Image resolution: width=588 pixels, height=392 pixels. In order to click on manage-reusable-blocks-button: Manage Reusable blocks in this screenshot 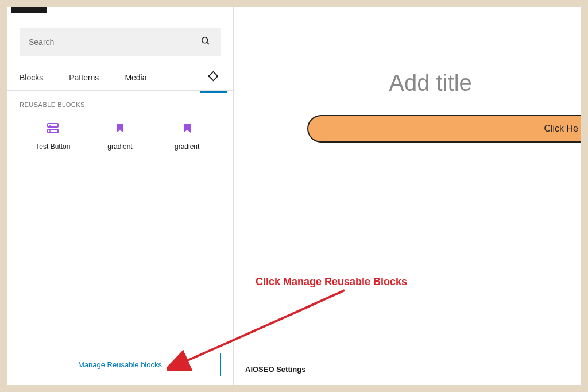, I will do `click(120, 364)`.